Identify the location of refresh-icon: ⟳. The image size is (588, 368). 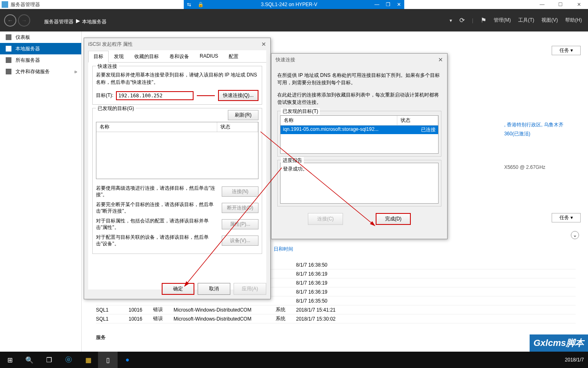
(462, 20).